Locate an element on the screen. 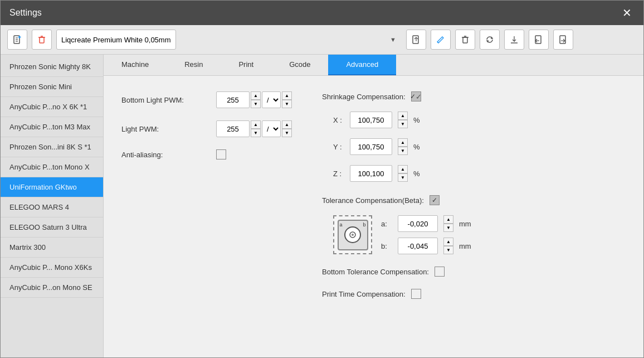 This screenshot has height=358, width=644. import-right-button is located at coordinates (563, 40).